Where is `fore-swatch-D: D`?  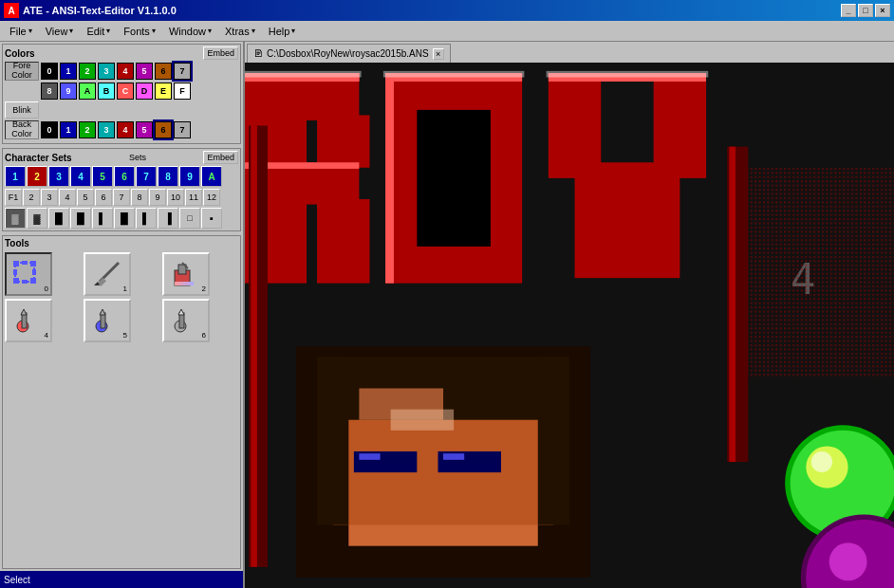 fore-swatch-D: D is located at coordinates (144, 91).